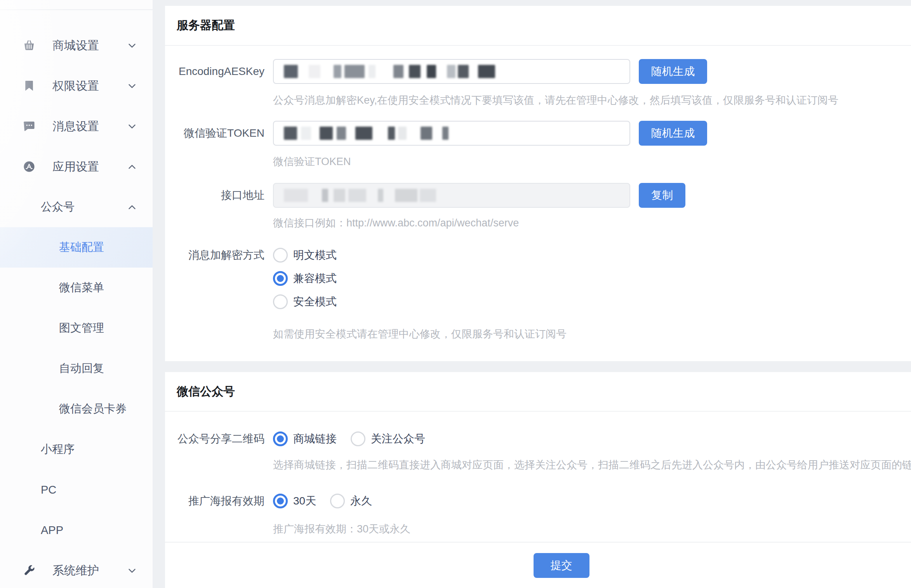  Describe the element at coordinates (592, 529) in the screenshot. I see `poster-validity-help: 推广海报有效期：30天或永久` at that location.